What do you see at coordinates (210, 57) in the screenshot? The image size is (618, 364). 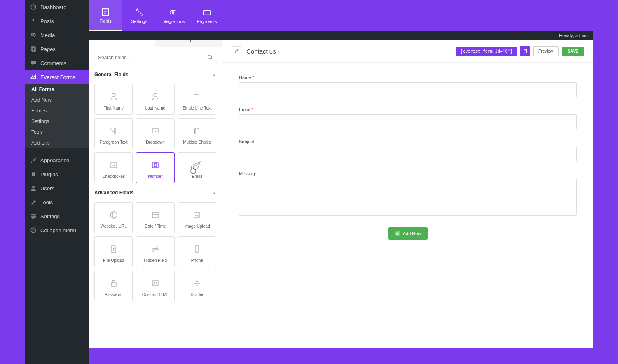 I see `search-icon` at bounding box center [210, 57].